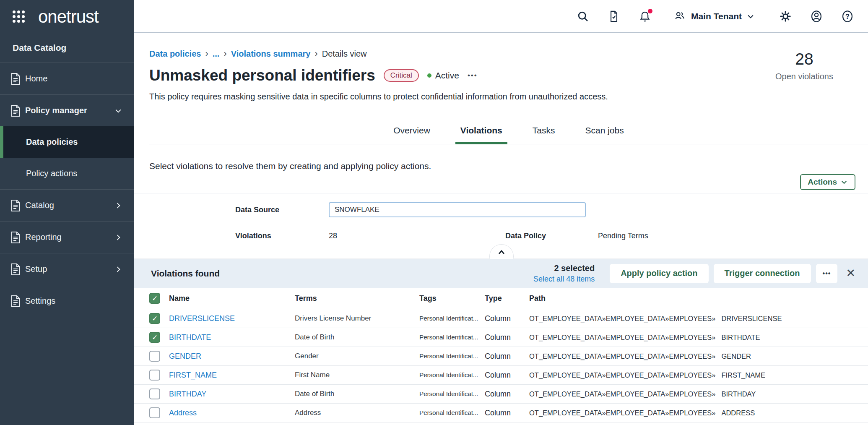  Describe the element at coordinates (282, 210) in the screenshot. I see `data-source-label: Data Source` at that location.